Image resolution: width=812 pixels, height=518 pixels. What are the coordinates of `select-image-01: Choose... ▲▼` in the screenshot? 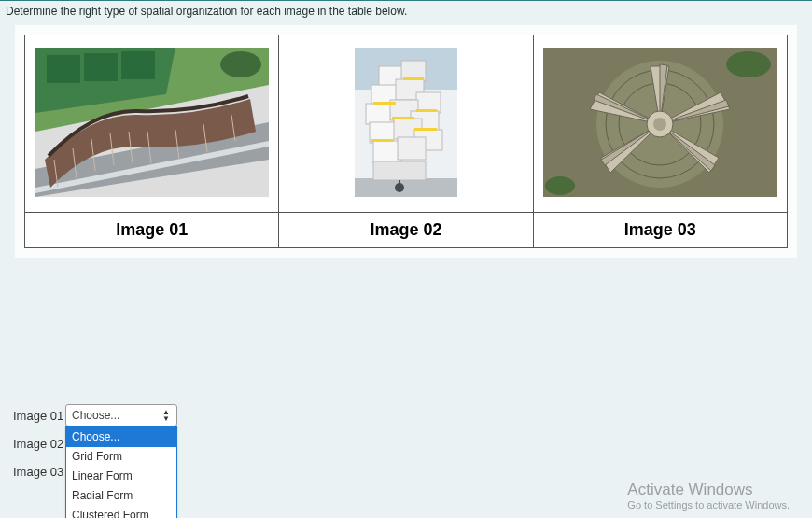 It's located at (121, 415).